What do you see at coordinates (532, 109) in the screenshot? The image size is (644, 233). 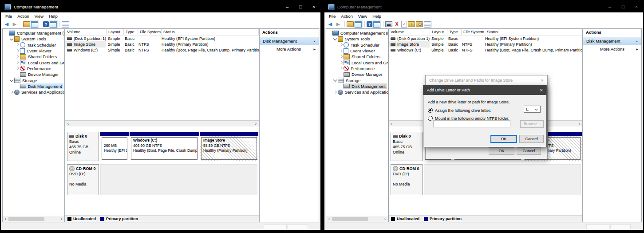 I see `drive-letter-select: E` at bounding box center [532, 109].